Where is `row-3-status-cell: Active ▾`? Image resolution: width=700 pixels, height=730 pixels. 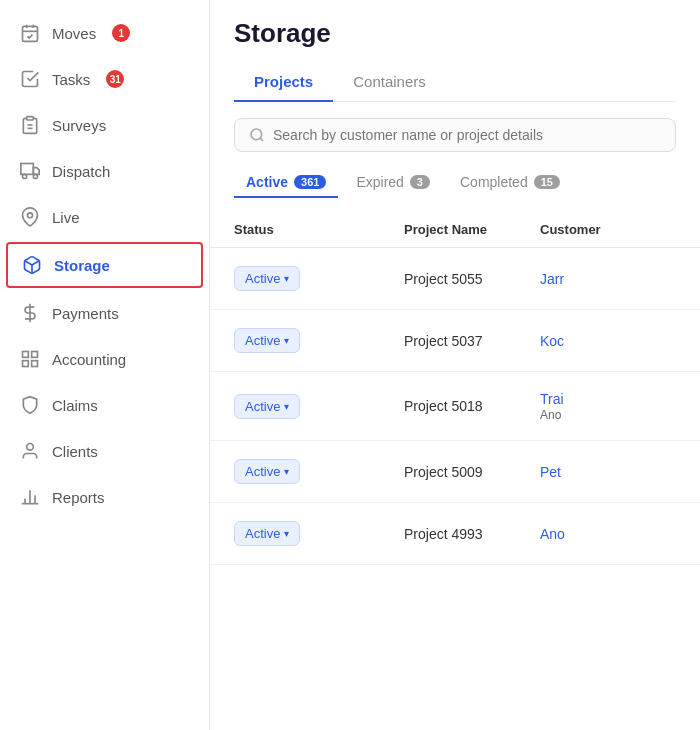 row-3-status-cell: Active ▾ is located at coordinates (319, 472).